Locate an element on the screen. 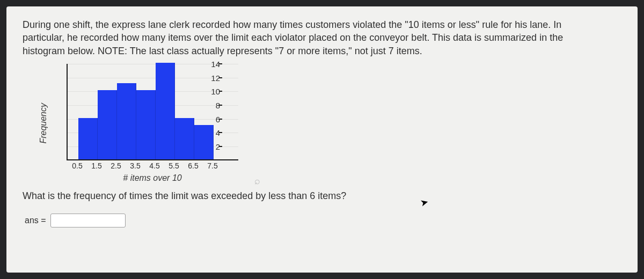 The height and width of the screenshot is (279, 644). magnify-icon: ⌕ is located at coordinates (258, 181).